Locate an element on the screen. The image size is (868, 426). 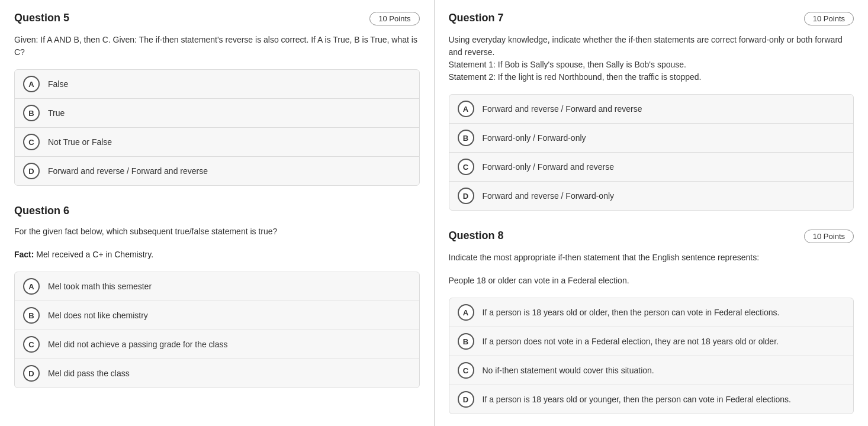
question-5-option-b: B True is located at coordinates (217, 113).